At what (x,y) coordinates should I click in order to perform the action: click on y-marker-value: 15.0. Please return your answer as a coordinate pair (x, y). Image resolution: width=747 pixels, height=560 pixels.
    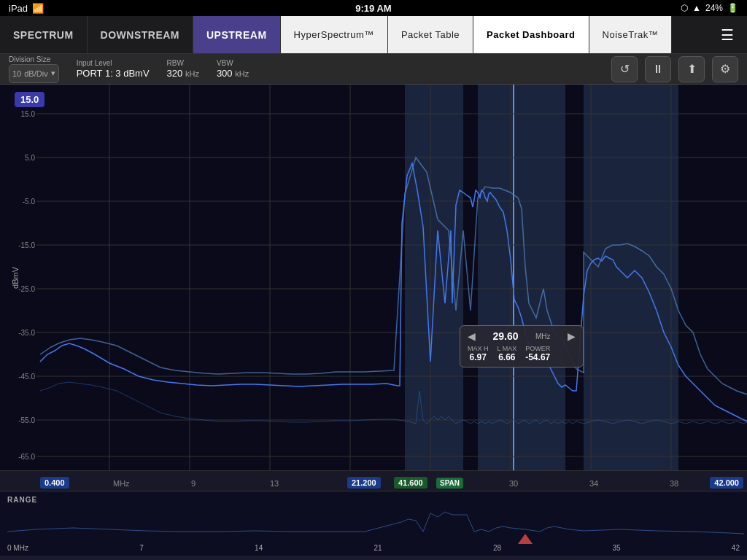
    Looking at the image, I should click on (29, 99).